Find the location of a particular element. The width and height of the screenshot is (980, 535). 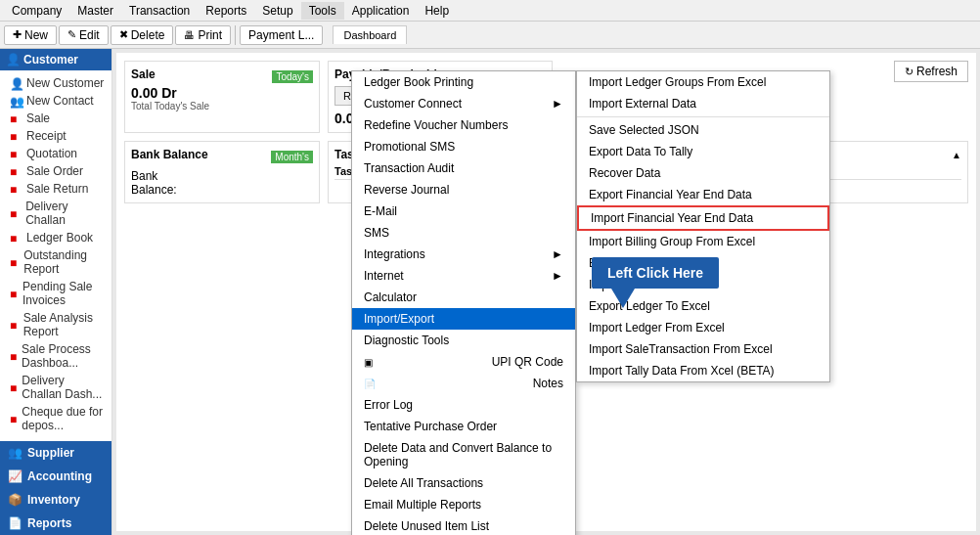

bank-label: Bank is located at coordinates (145, 176).